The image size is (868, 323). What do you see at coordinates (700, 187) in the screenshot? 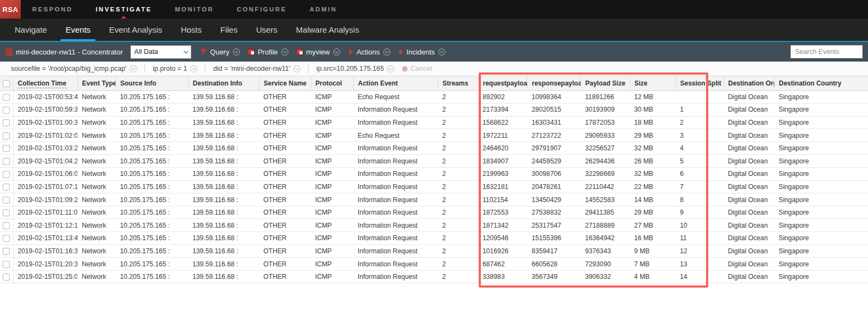
I see `table-cell: 7` at bounding box center [700, 187].